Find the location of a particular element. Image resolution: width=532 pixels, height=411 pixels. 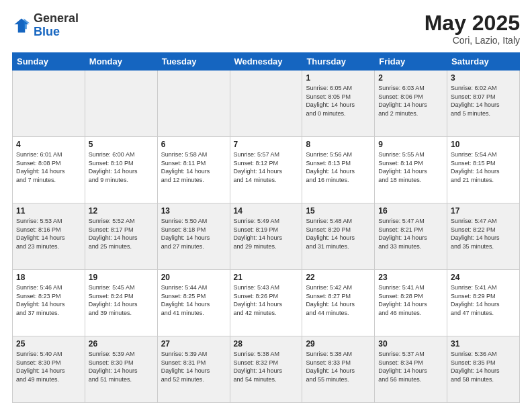

calendar-cell: 16Sunrise: 5:47 AM Sunset: 8:21 PM Dayli… is located at coordinates (411, 236).